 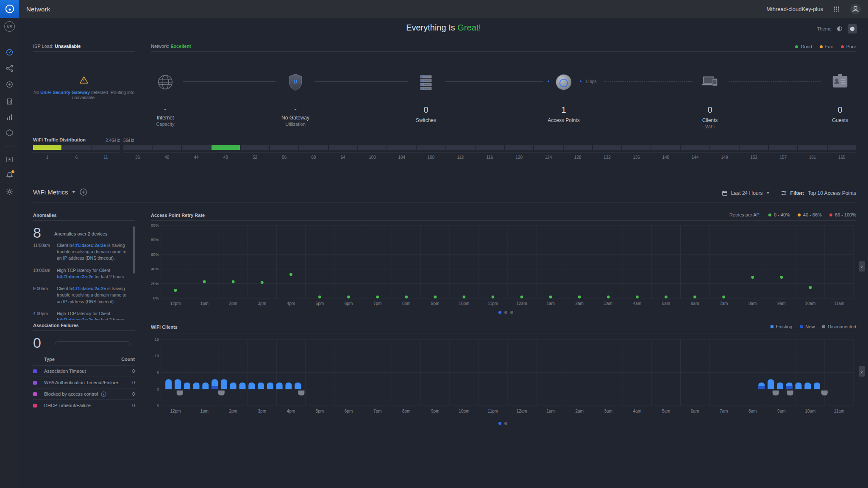 What do you see at coordinates (9, 26) in the screenshot?
I see `sidebar-user-avatar: UR` at bounding box center [9, 26].